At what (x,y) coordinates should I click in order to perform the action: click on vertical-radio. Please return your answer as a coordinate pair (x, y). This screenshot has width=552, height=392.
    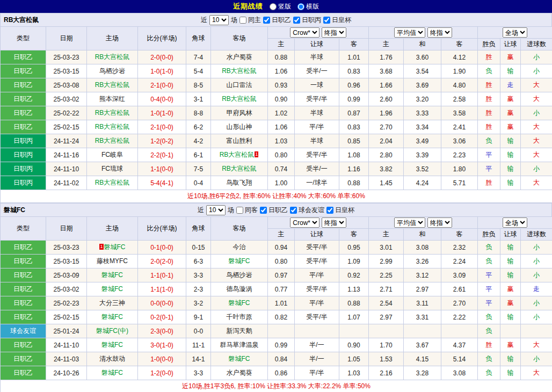
    Looking at the image, I should click on (273, 6).